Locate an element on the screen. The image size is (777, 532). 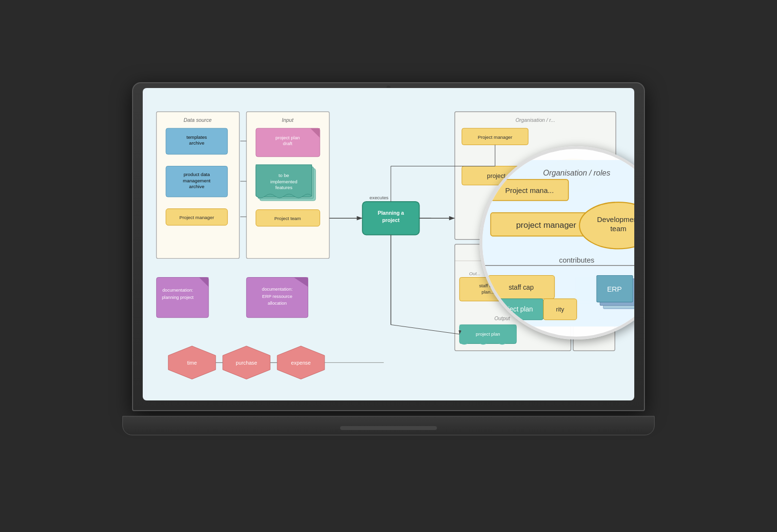
svg-text: templates is located at coordinates (196, 137).